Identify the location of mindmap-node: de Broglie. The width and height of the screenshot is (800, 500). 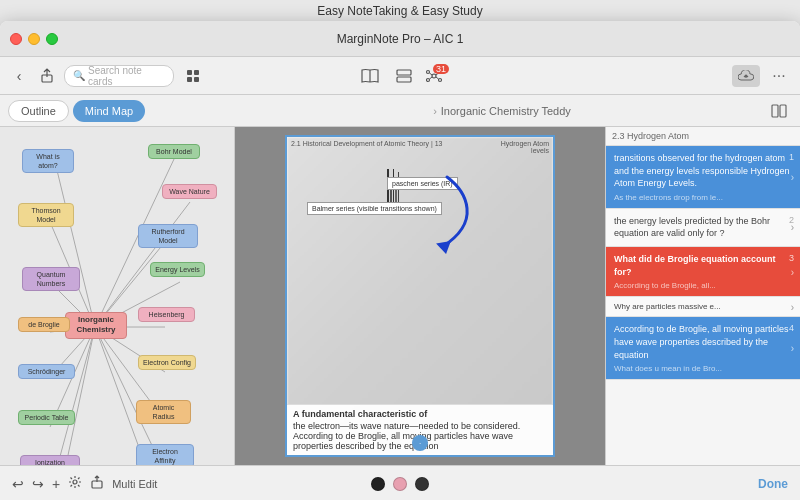
(44, 324).